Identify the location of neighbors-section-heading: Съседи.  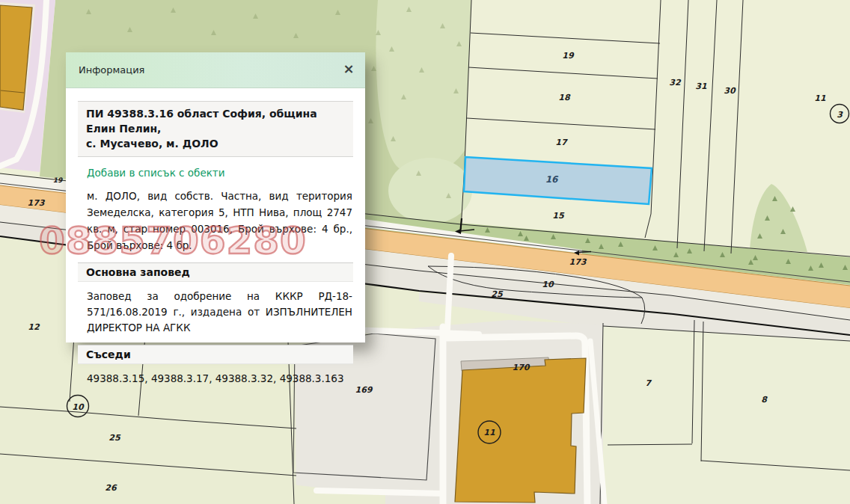
(215, 354).